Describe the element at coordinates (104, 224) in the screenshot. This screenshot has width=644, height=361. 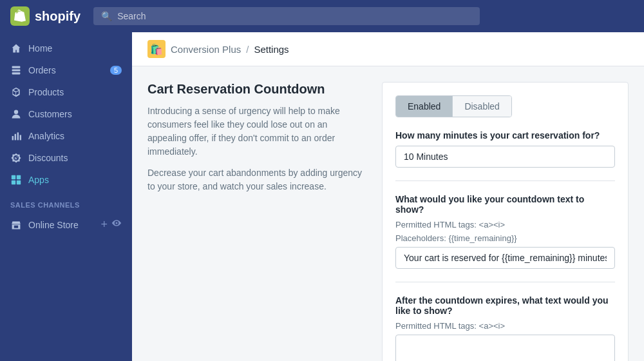
I see `plus-icon: +` at that location.